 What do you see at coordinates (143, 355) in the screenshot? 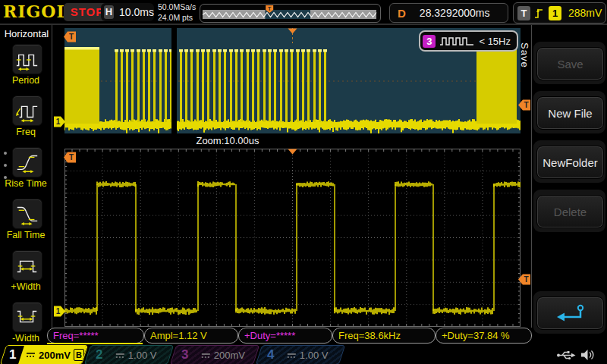
I see `channel-2-scale: 1.00 V` at bounding box center [143, 355].